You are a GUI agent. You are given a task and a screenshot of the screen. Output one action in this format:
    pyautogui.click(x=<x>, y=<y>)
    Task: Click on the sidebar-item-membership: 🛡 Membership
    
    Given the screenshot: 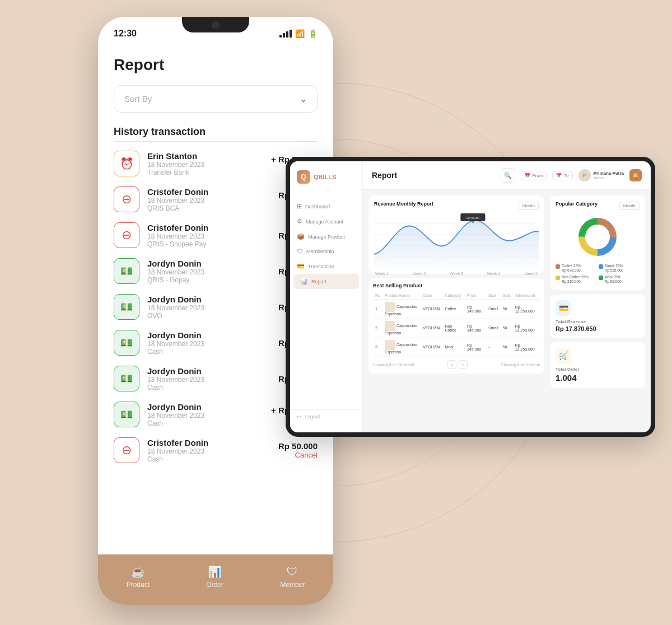 What is the action you would take?
    pyautogui.click(x=326, y=251)
    